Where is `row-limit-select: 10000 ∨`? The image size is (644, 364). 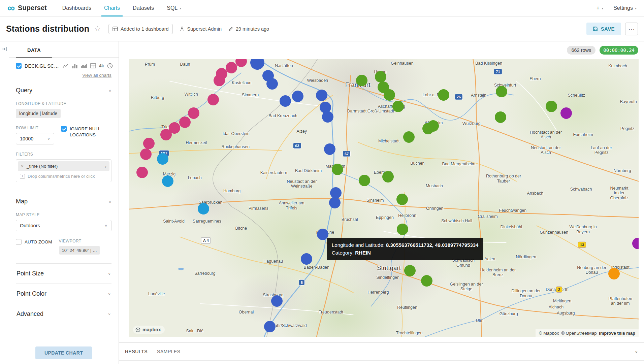 row-limit-select: 10000 ∨ is located at coordinates (35, 139).